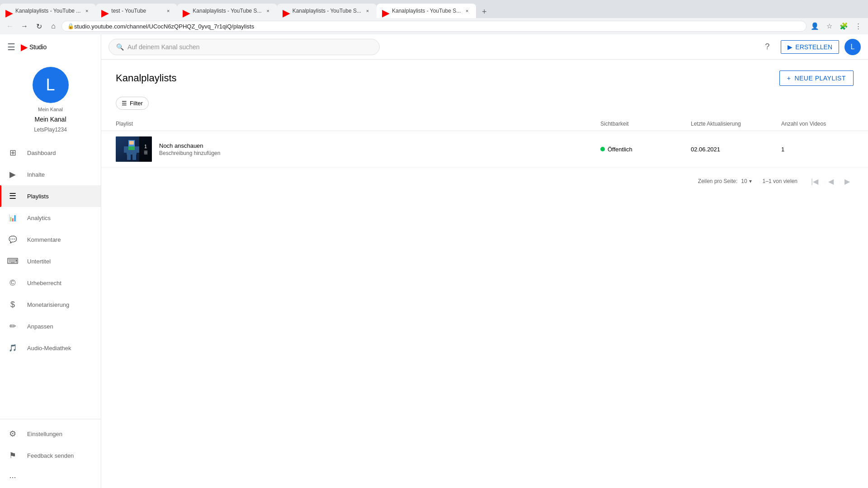  Describe the element at coordinates (844, 26) in the screenshot. I see `extension-icon: 🧩` at that location.